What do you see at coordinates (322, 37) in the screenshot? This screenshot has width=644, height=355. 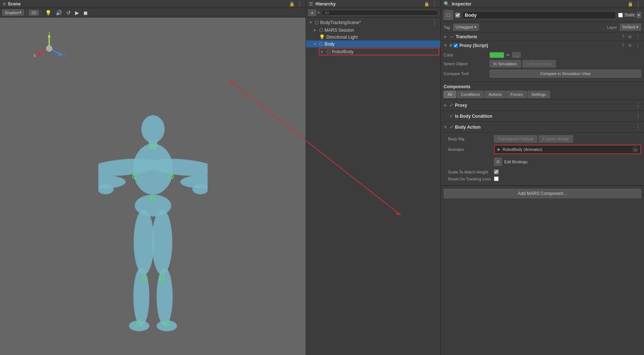 I see `light-icon: 💡` at bounding box center [322, 37].